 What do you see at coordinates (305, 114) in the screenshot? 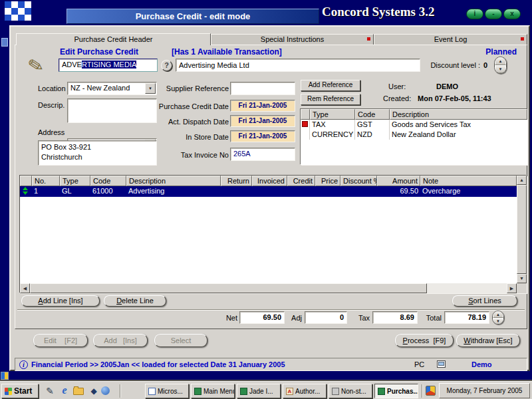
I see `ref-header-blank` at bounding box center [305, 114].